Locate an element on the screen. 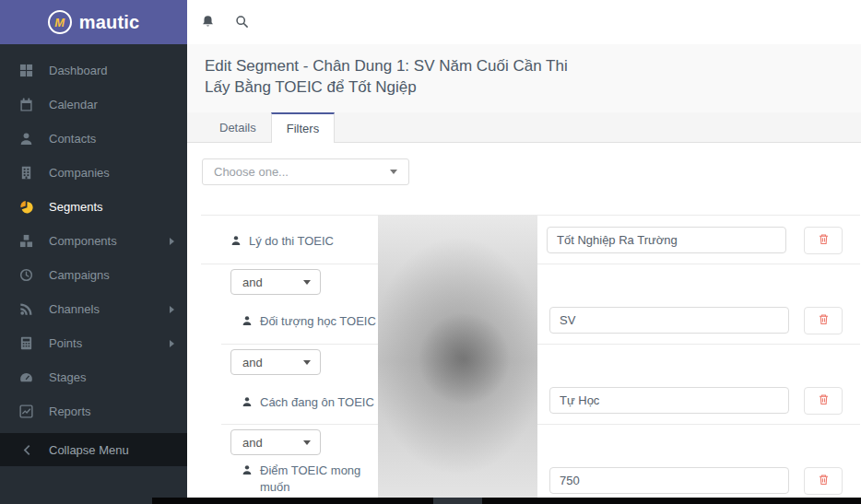 The width and height of the screenshot is (861, 504). sidebar-item-label: Components is located at coordinates (83, 241).